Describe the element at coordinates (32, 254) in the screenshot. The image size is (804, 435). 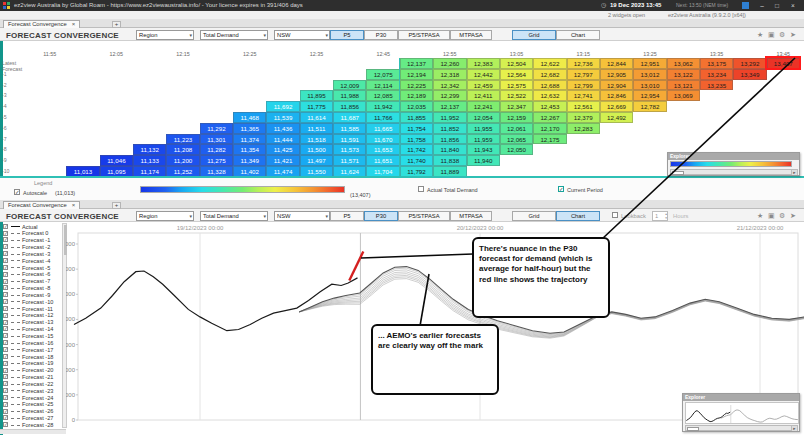
I see `series-list-item: ✓Forecast -3` at that location.